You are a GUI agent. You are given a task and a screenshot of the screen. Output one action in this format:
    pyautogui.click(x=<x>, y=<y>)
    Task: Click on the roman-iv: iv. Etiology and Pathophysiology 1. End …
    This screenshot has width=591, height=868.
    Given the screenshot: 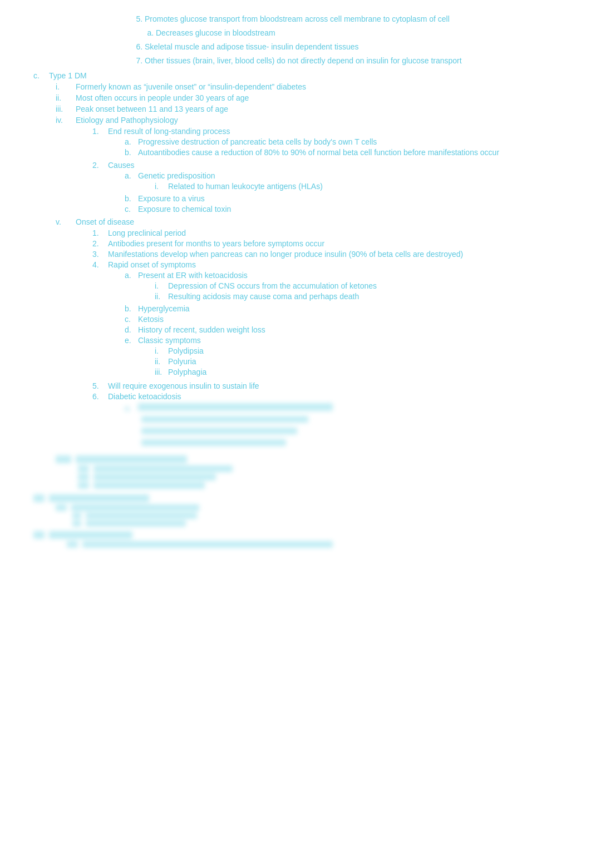 What is the action you would take?
    pyautogui.click(x=312, y=166)
    